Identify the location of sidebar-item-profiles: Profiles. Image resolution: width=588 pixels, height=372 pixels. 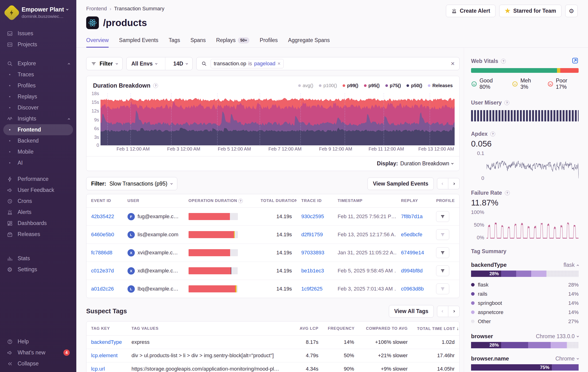
(38, 85).